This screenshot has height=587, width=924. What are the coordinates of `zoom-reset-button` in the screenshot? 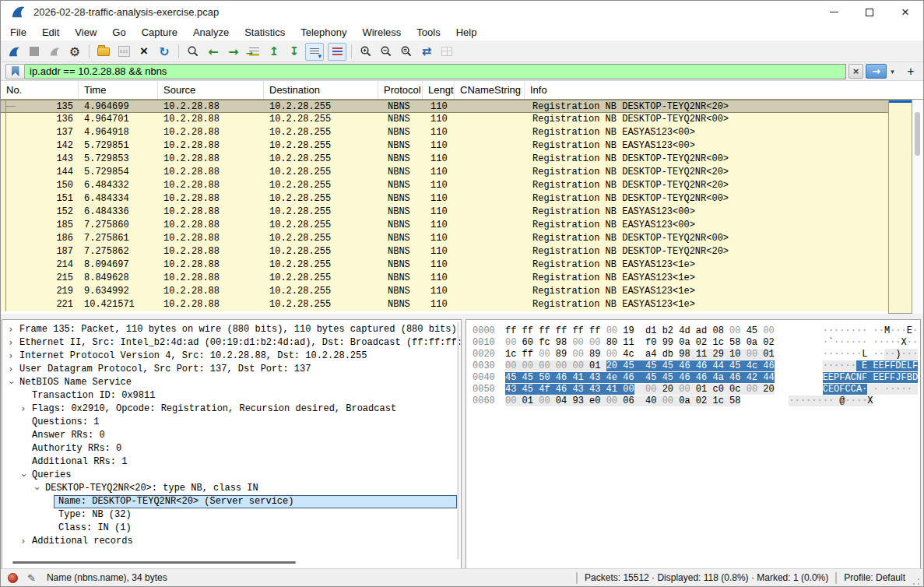 It's located at (406, 51).